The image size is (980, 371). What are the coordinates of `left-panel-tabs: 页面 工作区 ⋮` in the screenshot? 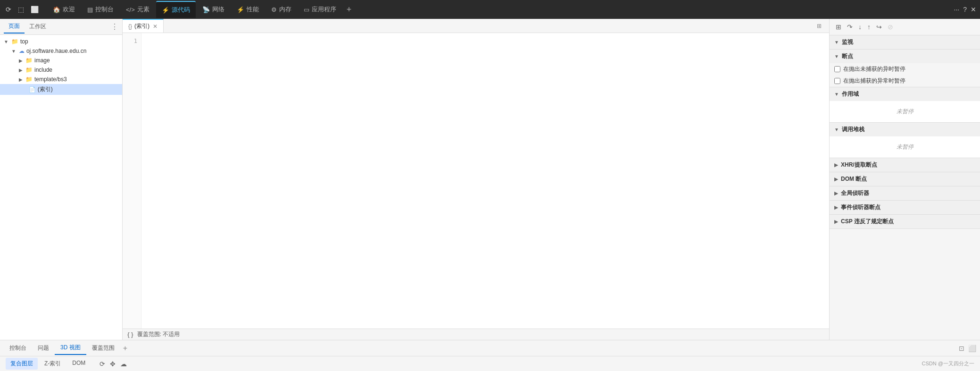 It's located at (61, 27).